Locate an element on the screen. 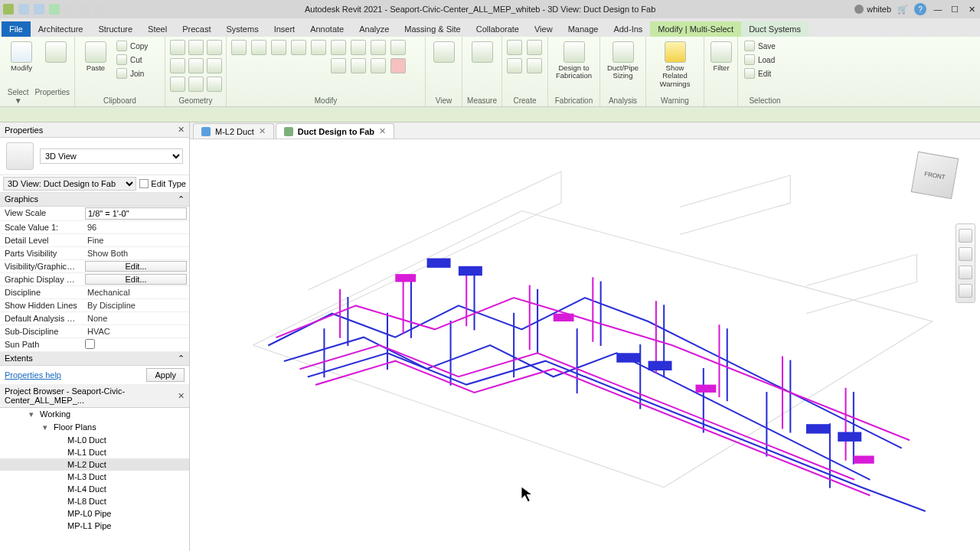 The width and height of the screenshot is (980, 551). filter-button: Filter is located at coordinates (721, 57).